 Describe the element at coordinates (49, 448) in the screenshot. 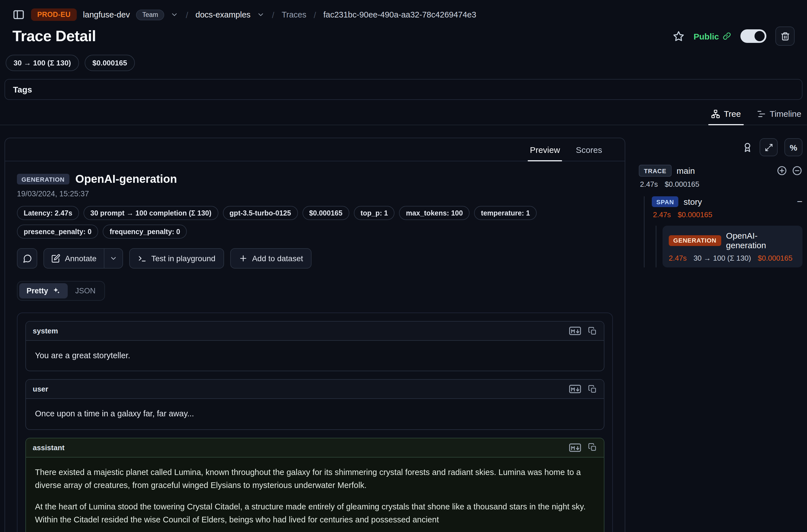

I see `message-role: assistant` at that location.